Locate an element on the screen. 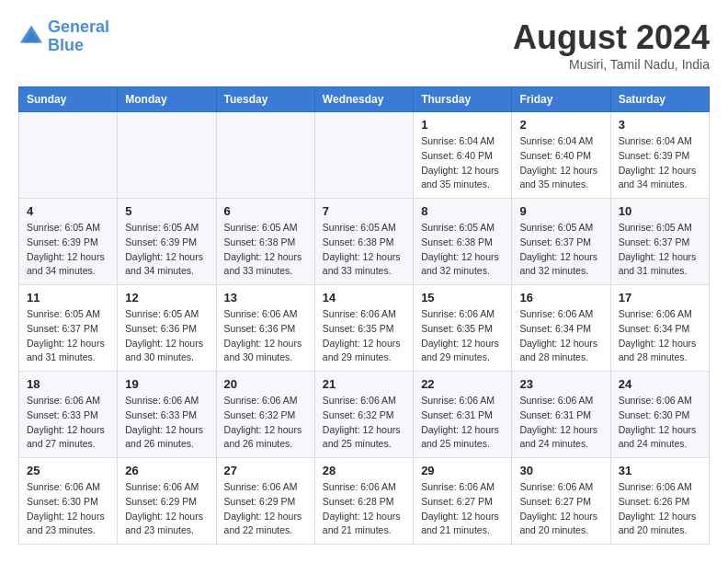 This screenshot has width=728, height=563. calendar-cell: 29 Sunrise: 6:06 AMSunset: 6:27 PMDaylig… is located at coordinates (463, 501).